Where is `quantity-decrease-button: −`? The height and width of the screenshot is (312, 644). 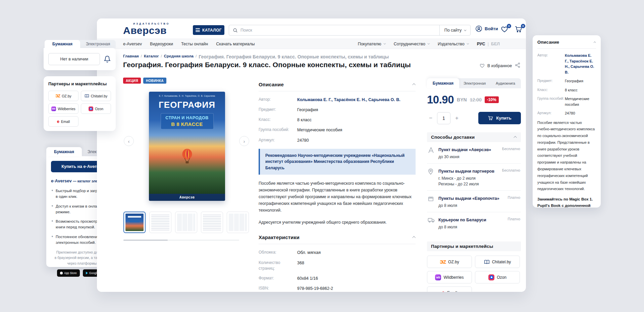
quantity-decrease-button: − is located at coordinates (431, 118).